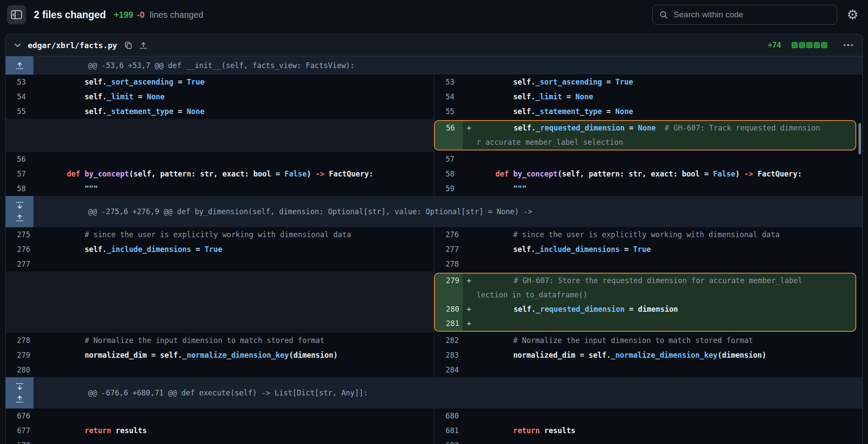 The width and height of the screenshot is (868, 444). What do you see at coordinates (550, 142) in the screenshot?
I see `code-token: for accurate member_label selection` at bounding box center [550, 142].